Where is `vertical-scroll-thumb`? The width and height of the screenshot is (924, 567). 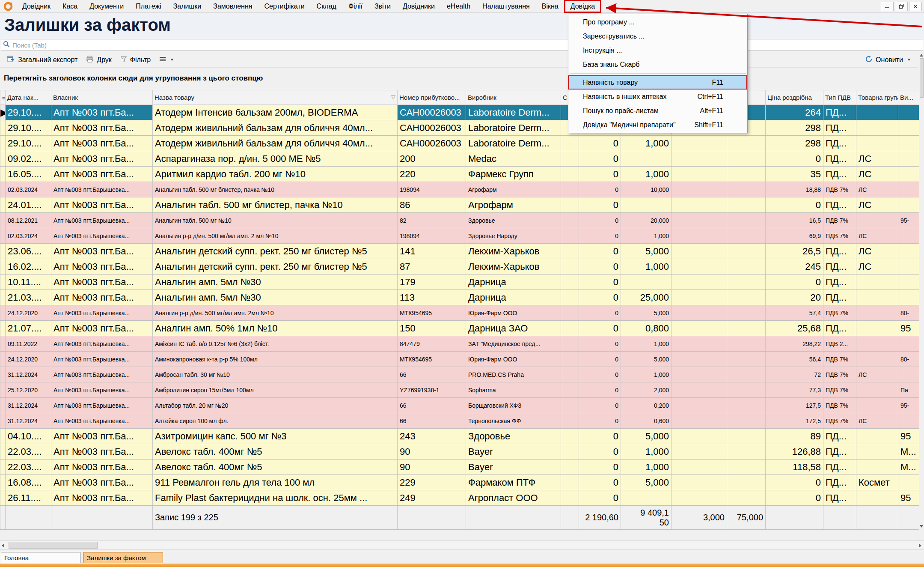
vertical-scroll-thumb is located at coordinates (922, 78).